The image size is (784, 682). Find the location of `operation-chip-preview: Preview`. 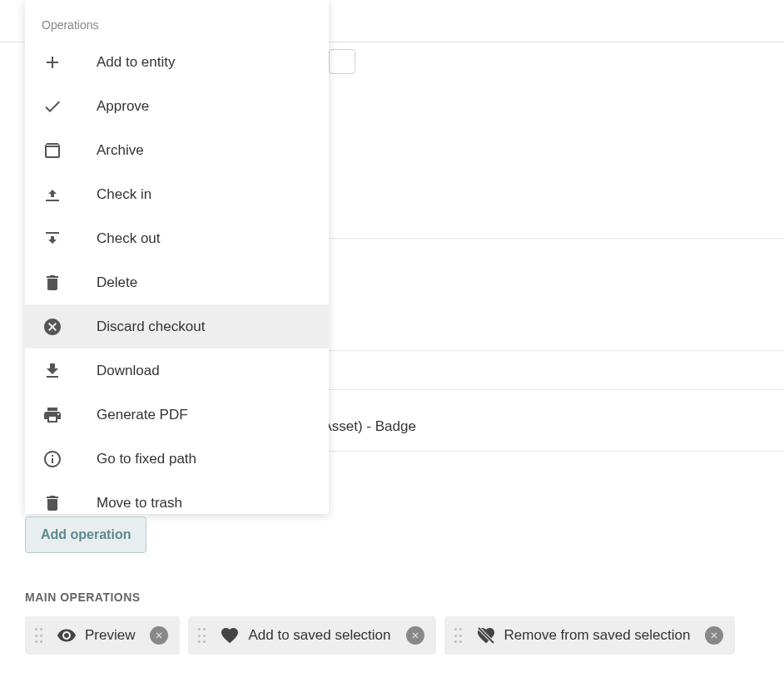

operation-chip-preview: Preview is located at coordinates (102, 635).